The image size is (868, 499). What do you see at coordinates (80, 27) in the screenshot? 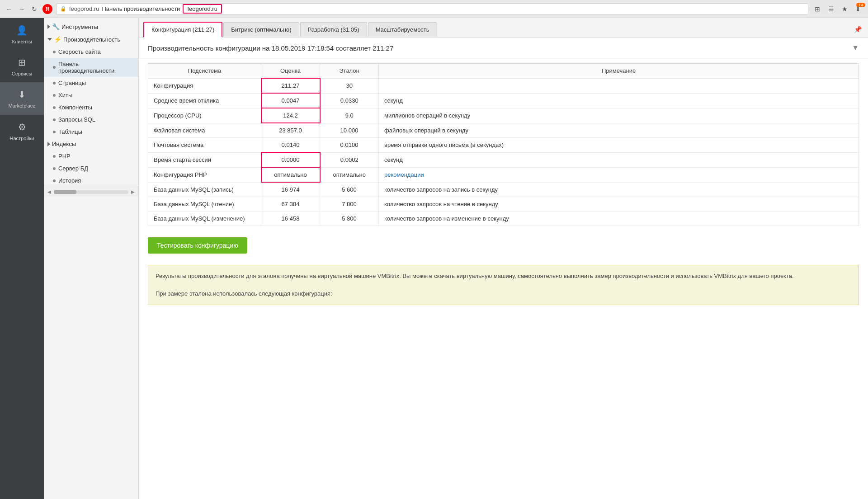
I see `nav-tools-label: Инструменты` at bounding box center [80, 27].